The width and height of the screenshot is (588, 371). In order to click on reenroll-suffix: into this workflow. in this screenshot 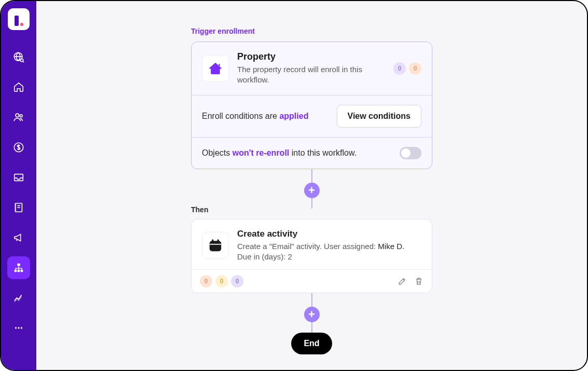, I will do `click(323, 153)`.